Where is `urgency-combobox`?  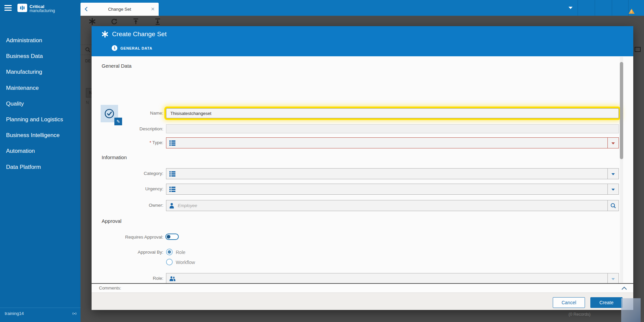
urgency-combobox is located at coordinates (392, 189).